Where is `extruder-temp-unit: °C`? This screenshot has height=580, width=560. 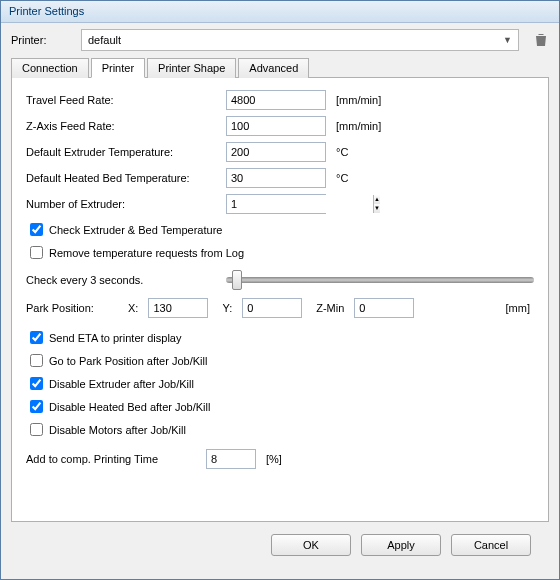 extruder-temp-unit: °C is located at coordinates (342, 152).